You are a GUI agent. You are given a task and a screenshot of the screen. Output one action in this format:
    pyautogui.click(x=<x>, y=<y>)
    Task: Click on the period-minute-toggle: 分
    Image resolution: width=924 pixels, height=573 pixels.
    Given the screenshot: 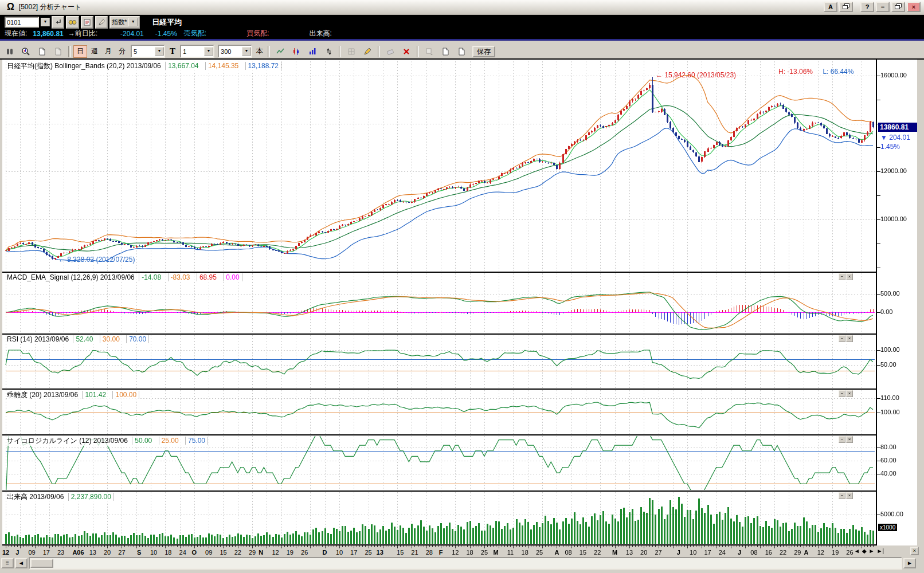 What is the action you would take?
    pyautogui.click(x=122, y=52)
    